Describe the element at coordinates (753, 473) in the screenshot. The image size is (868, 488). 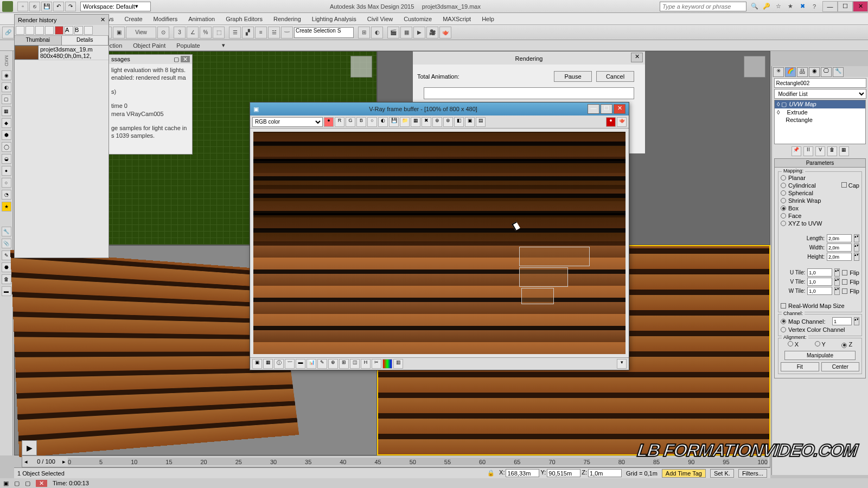
I see `filters-button: Filters...` at that location.